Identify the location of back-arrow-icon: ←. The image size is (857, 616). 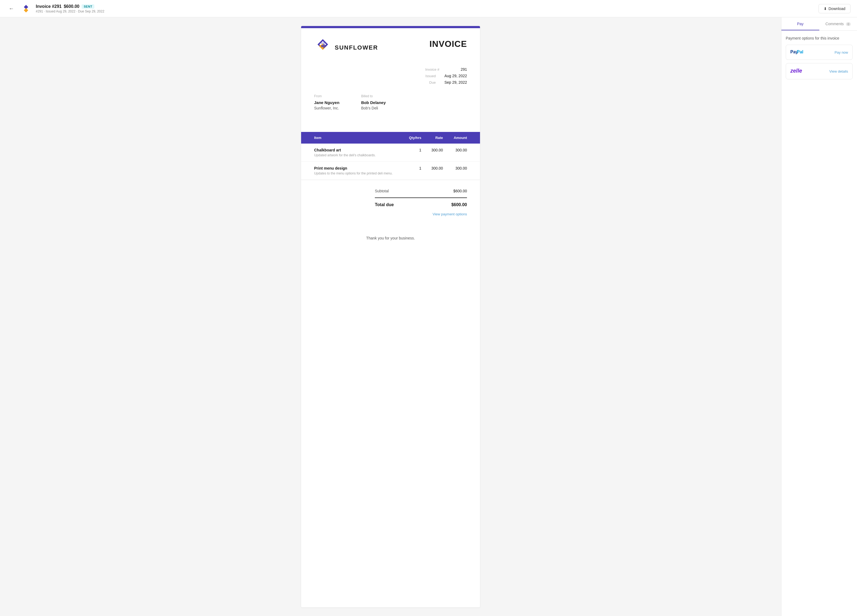
(11, 8).